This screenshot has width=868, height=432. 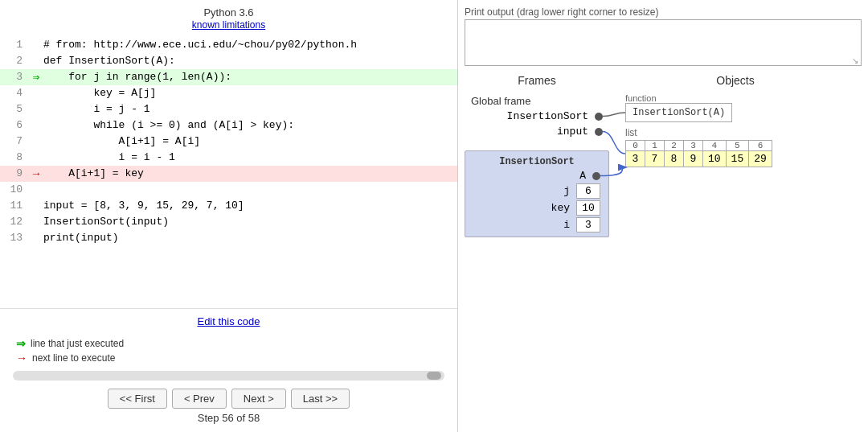 What do you see at coordinates (18, 238) in the screenshot?
I see `line-num-13: 13` at bounding box center [18, 238].